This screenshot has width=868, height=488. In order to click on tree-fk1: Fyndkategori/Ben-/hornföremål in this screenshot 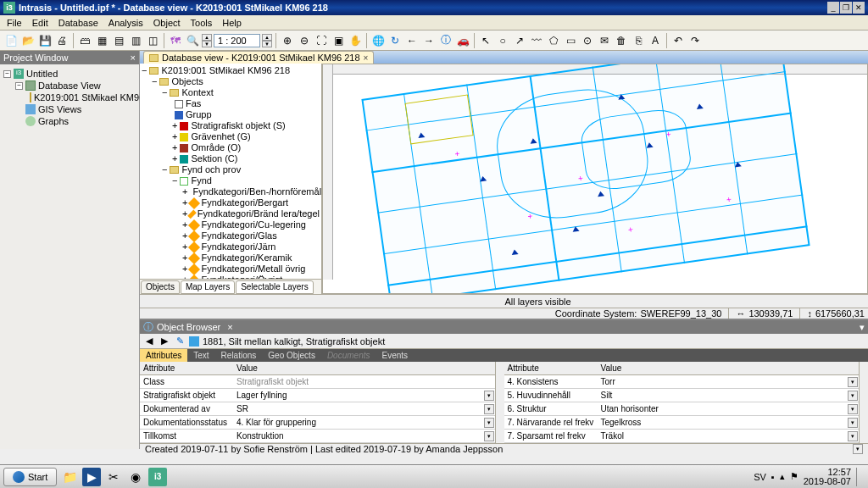, I will do `click(257, 191)`.